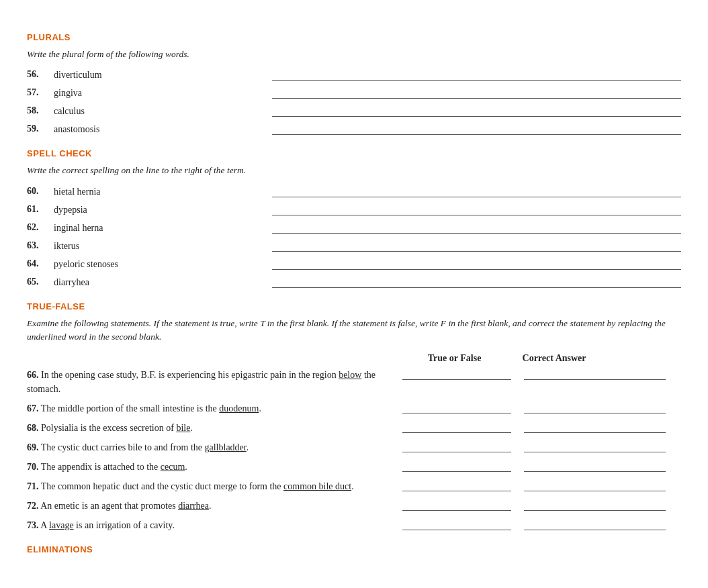  What do you see at coordinates (354, 38) in the screenshot?
I see `plurals-title: PLURALS` at bounding box center [354, 38].